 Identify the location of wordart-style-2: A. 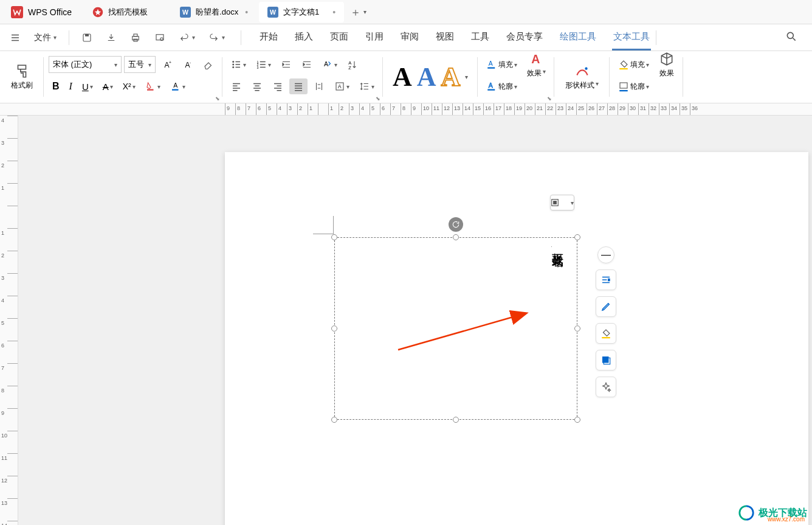
(427, 77).